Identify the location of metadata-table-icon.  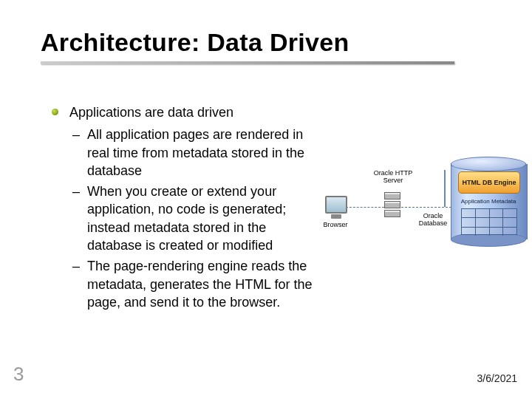
(489, 222).